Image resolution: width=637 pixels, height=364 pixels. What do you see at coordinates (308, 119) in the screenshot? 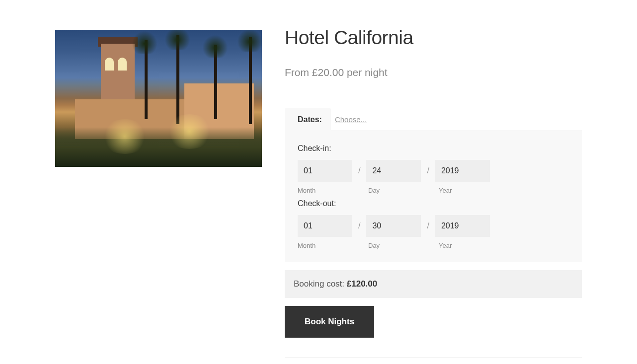
I see `tab-dates: Dates:` at bounding box center [308, 119].